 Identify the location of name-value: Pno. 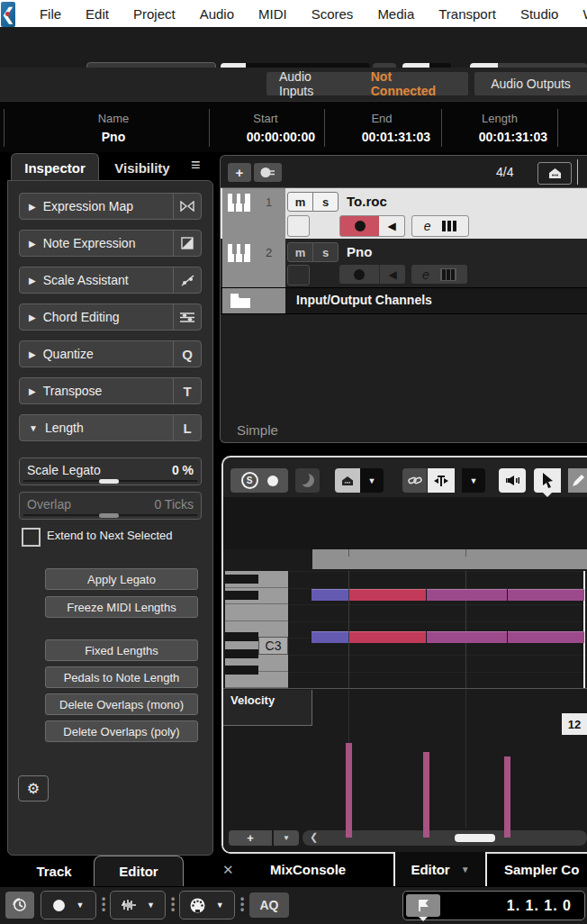
(113, 137).